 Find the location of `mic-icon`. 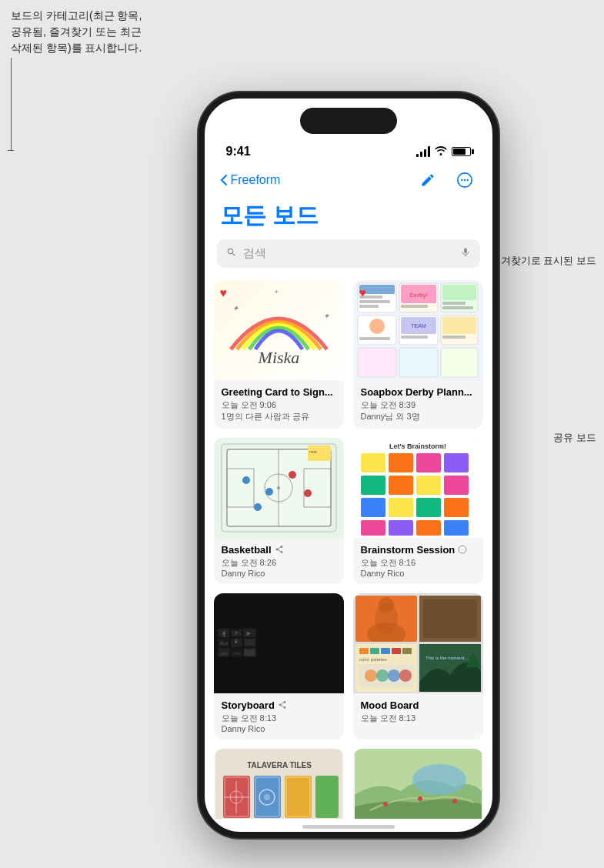

mic-icon is located at coordinates (466, 254).